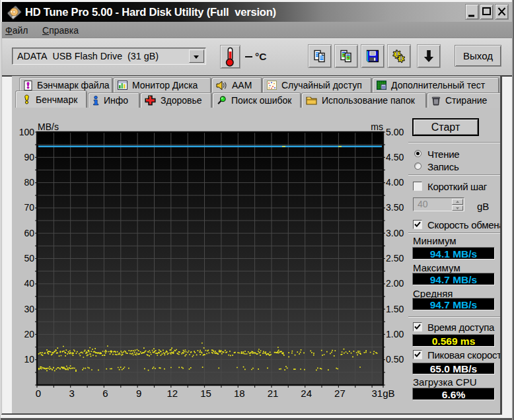 The height and width of the screenshot is (420, 514). What do you see at coordinates (139, 394) in the screenshot?
I see `svg-text: 9` at bounding box center [139, 394].